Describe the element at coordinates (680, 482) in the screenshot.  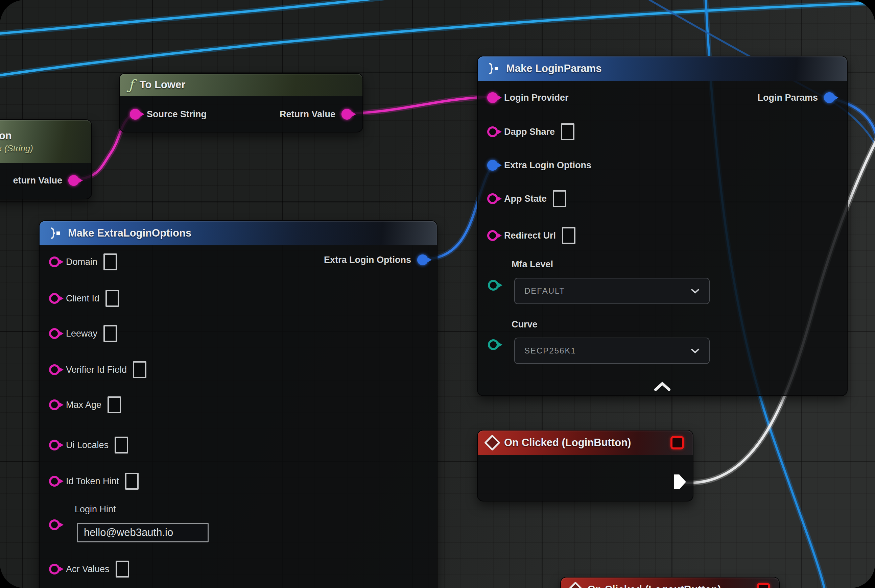
I see `exec-output-pin` at that location.